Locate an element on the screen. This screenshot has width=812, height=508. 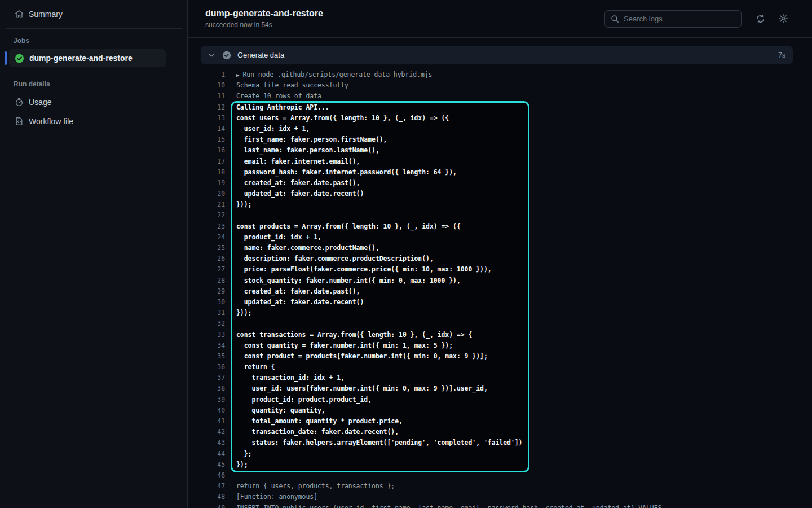
log-line: 38 user_id: users[faker.number.int({ min… is located at coordinates (506, 388).